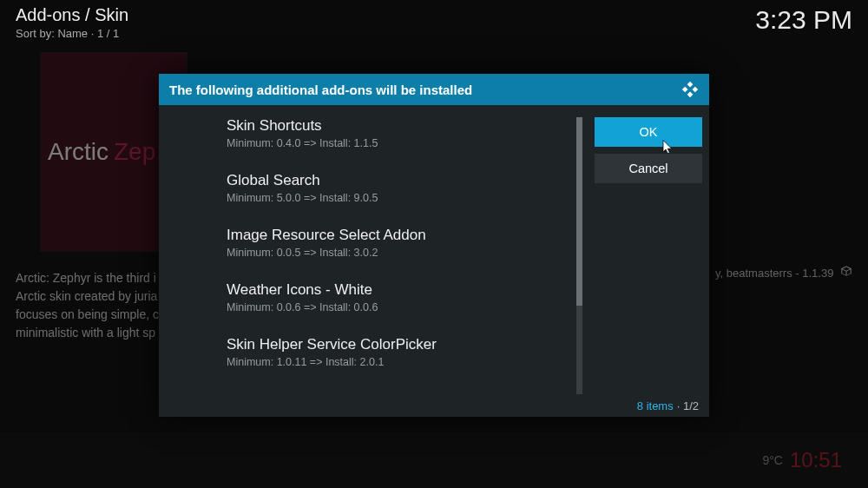 The width and height of the screenshot is (868, 488). I want to click on sort-by-line: Sort by: Name · 1 / 1, so click(72, 33).